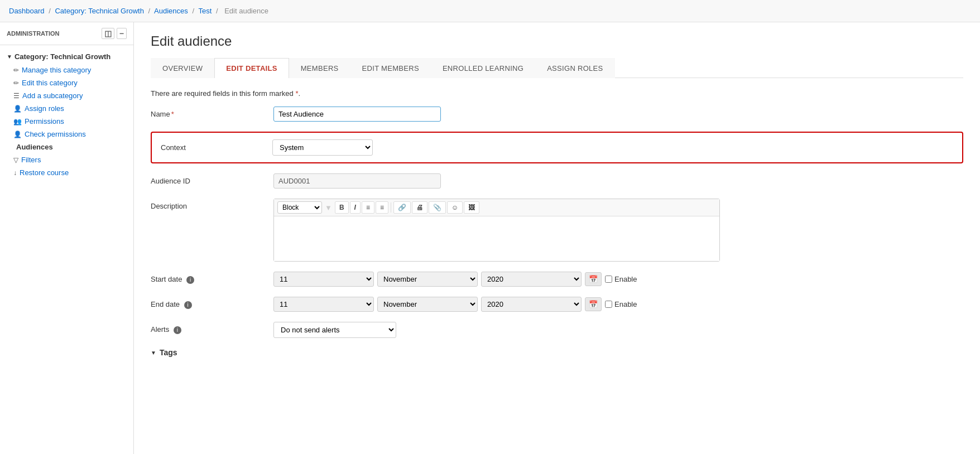 Image resolution: width=980 pixels, height=454 pixels. I want to click on start-date-group: 11 November 2020 📅 Enable, so click(618, 279).